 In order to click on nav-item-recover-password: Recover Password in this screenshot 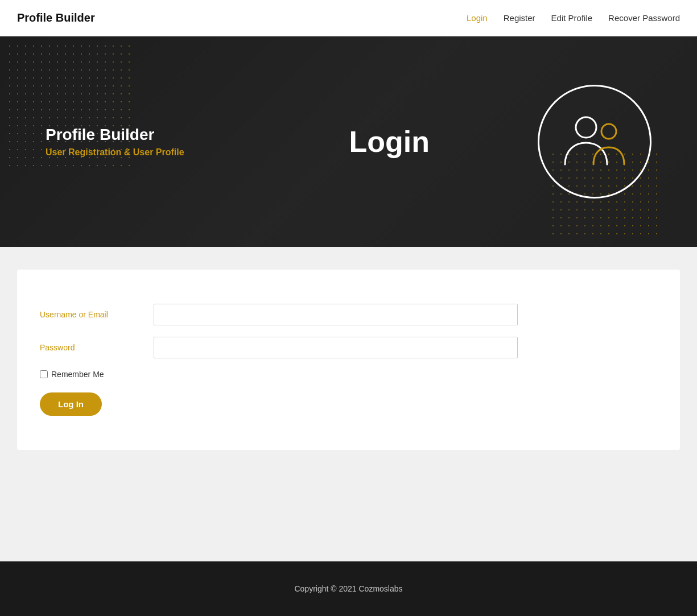, I will do `click(644, 18)`.